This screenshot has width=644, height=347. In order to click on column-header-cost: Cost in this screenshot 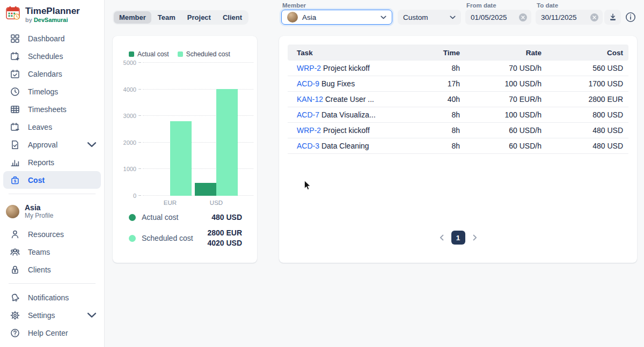, I will do `click(585, 53)`.